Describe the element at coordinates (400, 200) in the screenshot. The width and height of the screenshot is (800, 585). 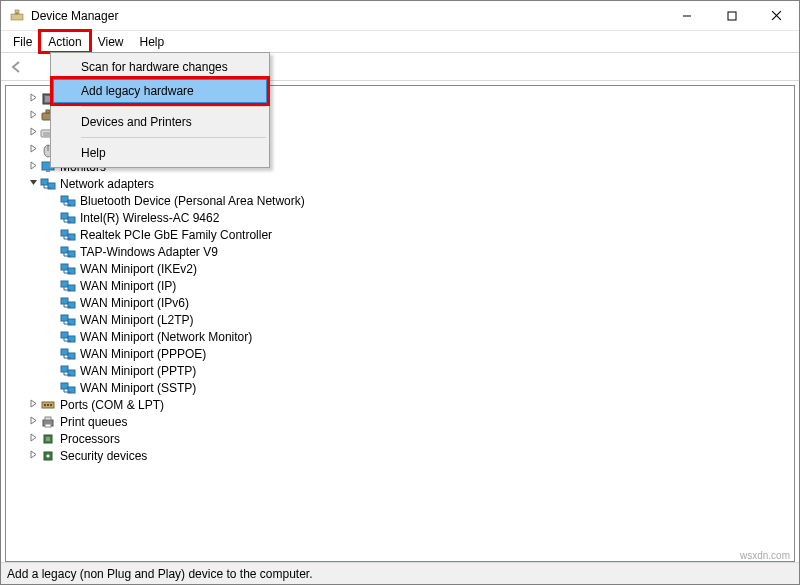
I see `tree-item-bluetooth-device-personal-area-network-: Bluetooth Device (Personal Area Network)` at that location.